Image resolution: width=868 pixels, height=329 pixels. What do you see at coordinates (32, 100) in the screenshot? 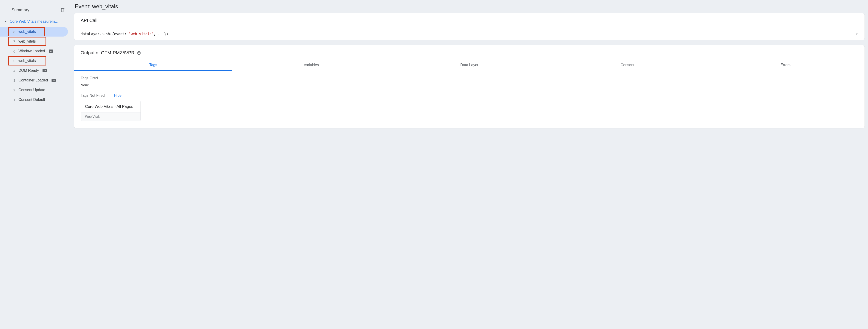
I see `event-label: Consent Default` at bounding box center [32, 100].